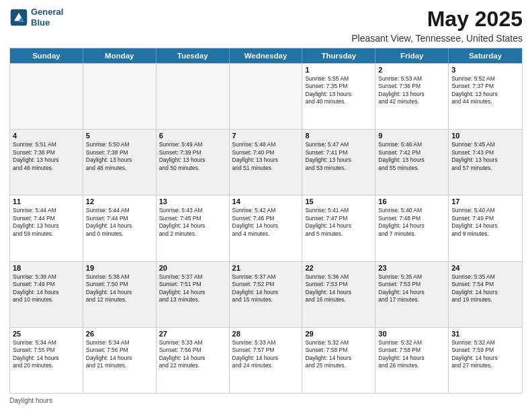 This screenshot has height=411, width=532. What do you see at coordinates (266, 268) in the screenshot?
I see `day-number: 21` at bounding box center [266, 268].